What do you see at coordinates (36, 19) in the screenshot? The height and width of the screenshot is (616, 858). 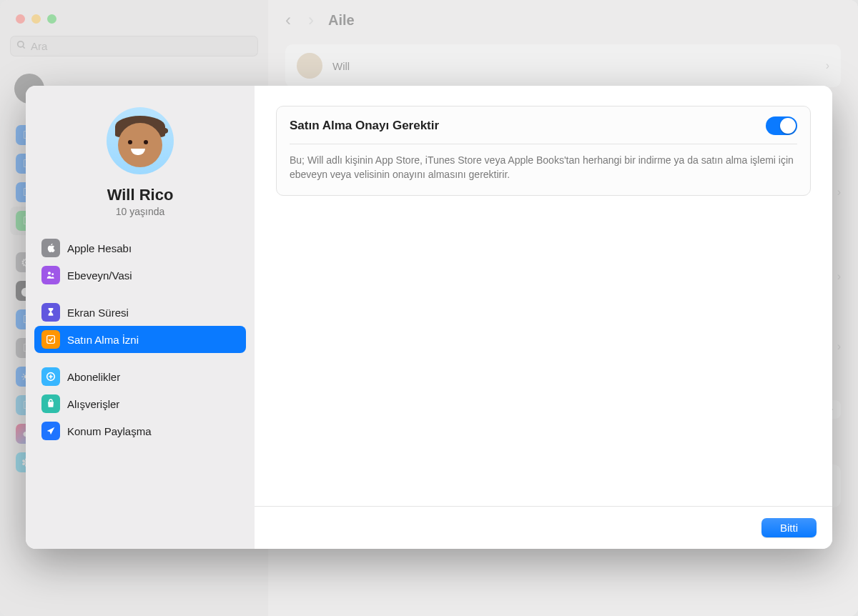 I see `minimize-window-icon` at bounding box center [36, 19].